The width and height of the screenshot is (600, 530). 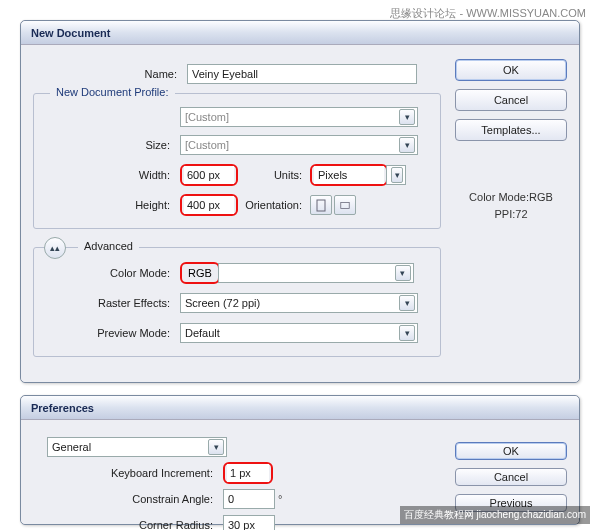 I want to click on templates-button: Templates..., so click(x=511, y=130).